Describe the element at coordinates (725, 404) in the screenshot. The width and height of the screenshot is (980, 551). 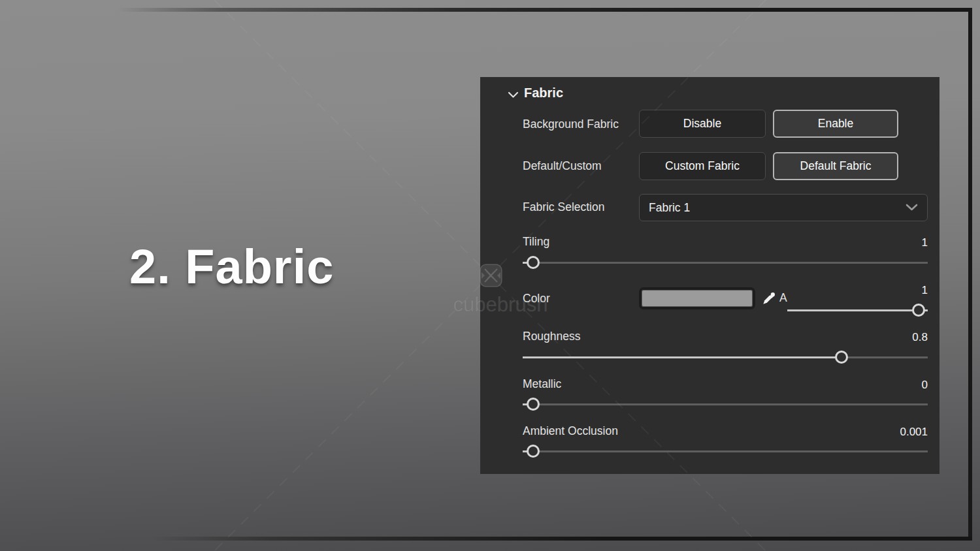
I see `metallic-slider` at that location.